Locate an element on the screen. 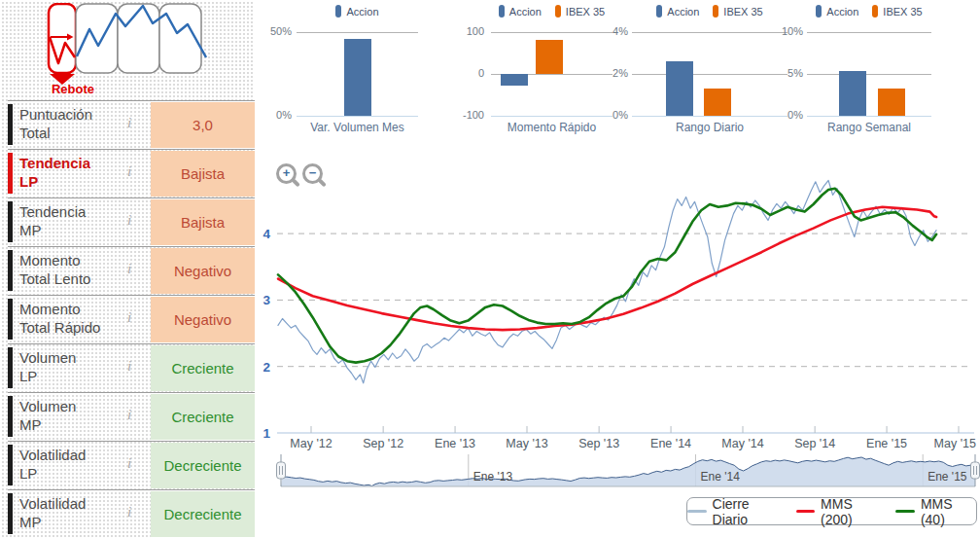  y-axis-label: -100 is located at coordinates (463, 115).